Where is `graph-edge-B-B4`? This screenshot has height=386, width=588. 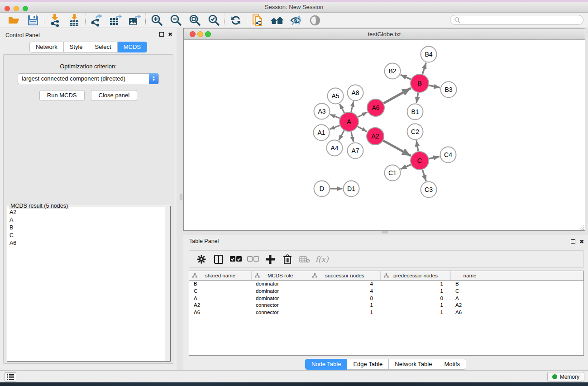
graph-edge-B-B4 is located at coordinates (424, 69).